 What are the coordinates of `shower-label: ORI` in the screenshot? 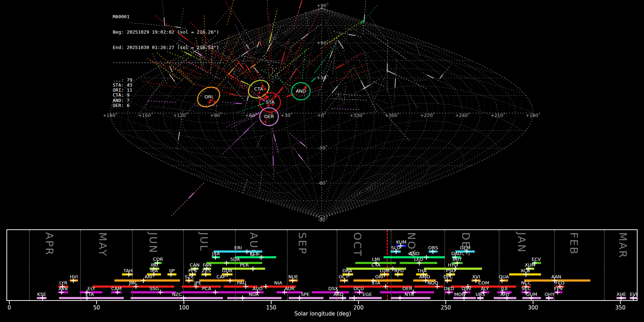 It's located at (379, 277).